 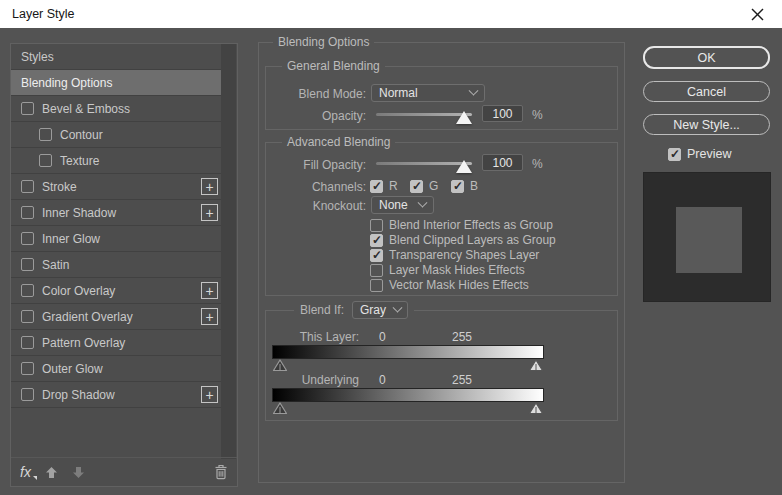 I want to click on this-layer-max: 255, so click(x=462, y=337).